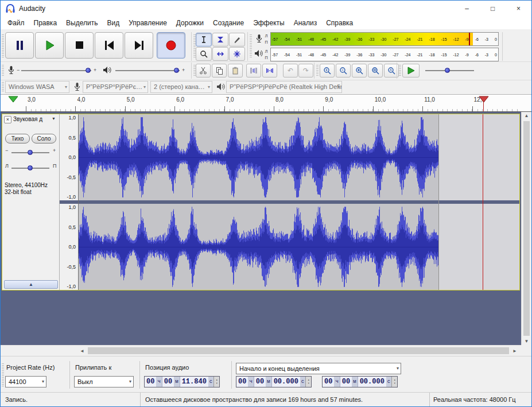  Describe the element at coordinates (385, 55) in the screenshot. I see `playback-meter-scale: -57-54-51-48-45-42-39-36-33-30-27-24-21-…` at that location.